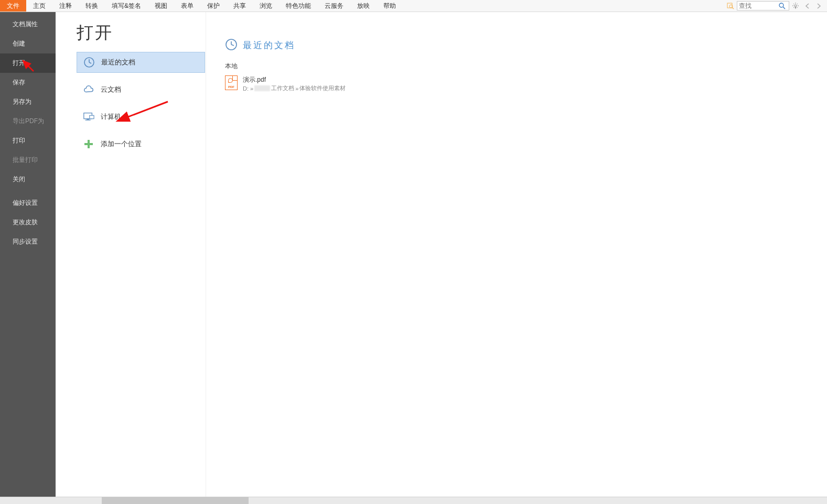 The height and width of the screenshot is (504, 827). I want to click on ribbon-tab-help: 帮助, so click(390, 6).